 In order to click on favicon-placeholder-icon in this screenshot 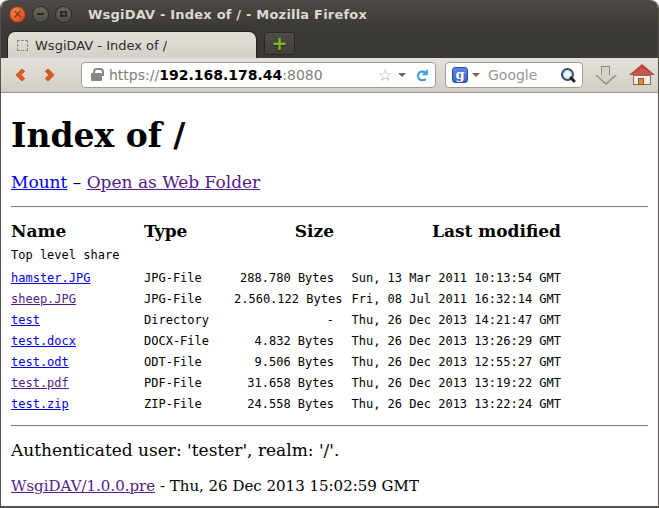, I will do `click(22, 46)`.